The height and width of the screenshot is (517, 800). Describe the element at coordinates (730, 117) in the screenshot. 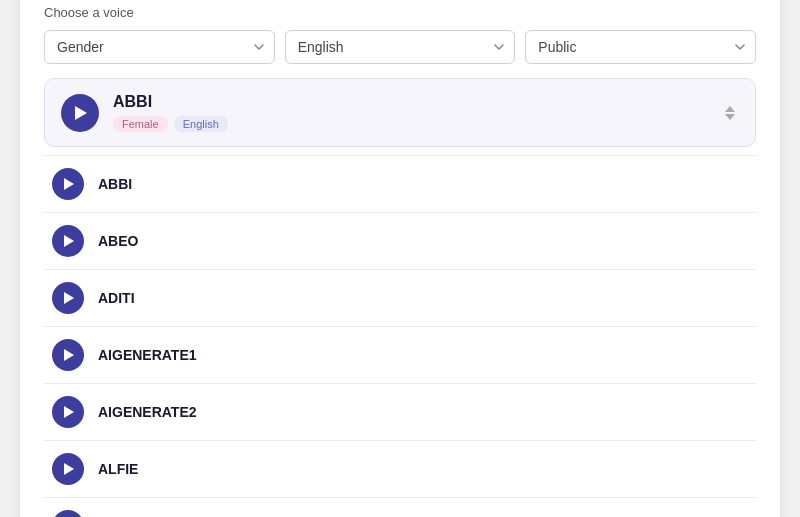

I see `chevron-down-icon` at that location.